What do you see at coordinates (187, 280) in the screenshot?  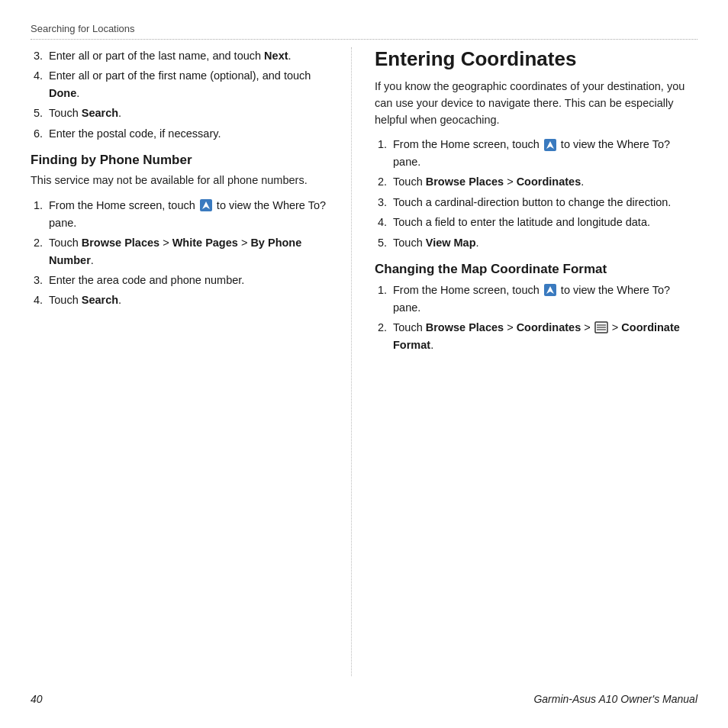 I see `list-item: Enter the area code and phone number.` at bounding box center [187, 280].